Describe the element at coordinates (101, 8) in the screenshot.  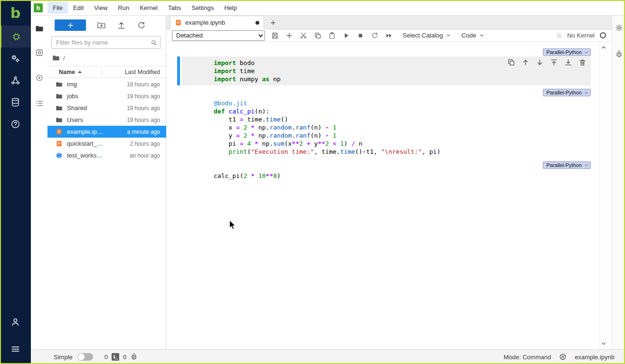
I see `menu-item-view: View` at that location.